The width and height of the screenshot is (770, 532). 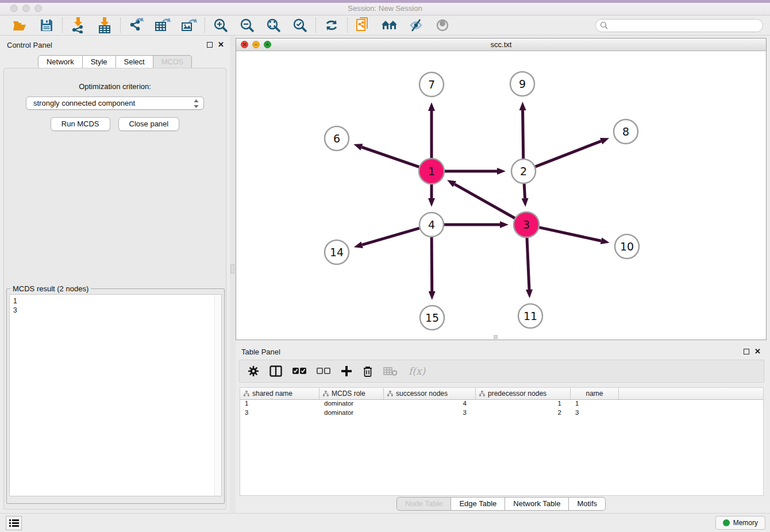 I want to click on tab-select: Select, so click(x=134, y=62).